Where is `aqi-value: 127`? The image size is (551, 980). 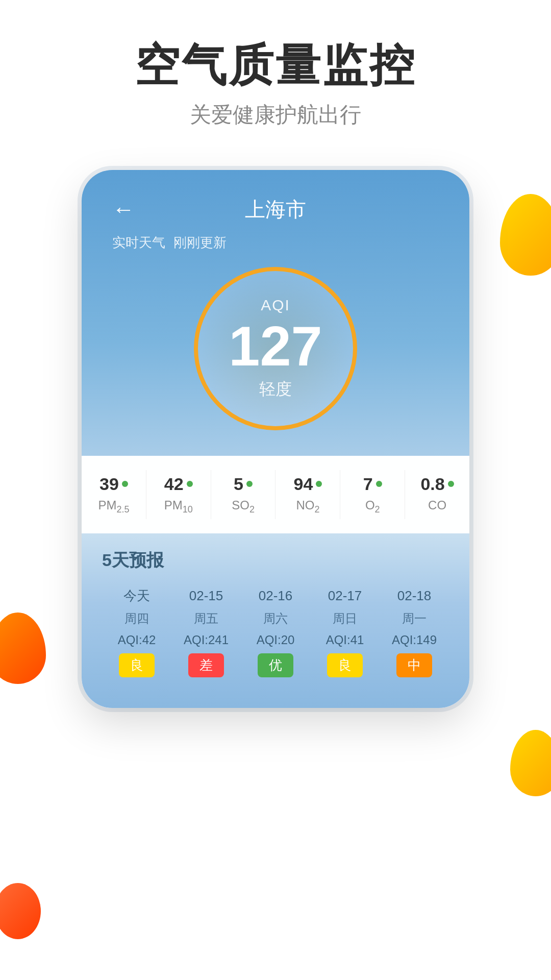
aqi-value: 127 is located at coordinates (276, 346).